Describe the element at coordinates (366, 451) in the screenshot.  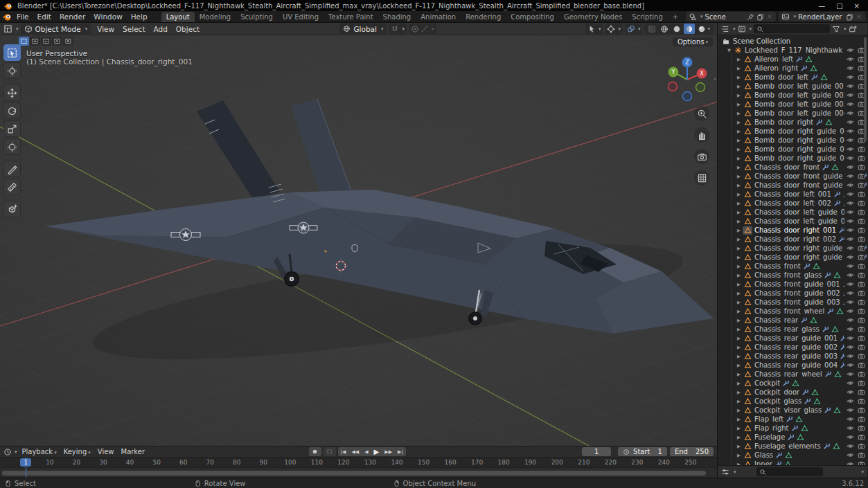
I see `play-backwards-button: ◀` at that location.